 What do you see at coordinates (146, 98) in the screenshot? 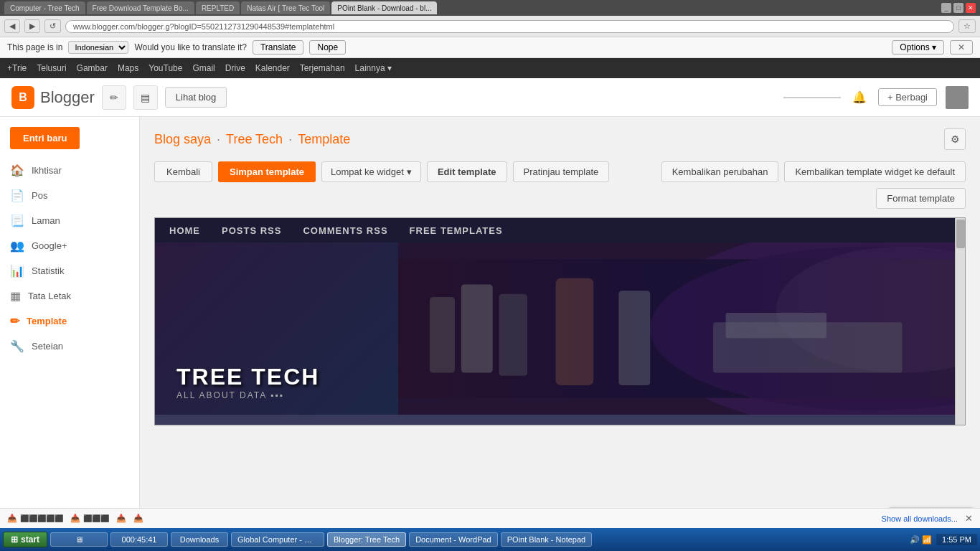
I see `view-icon-button: ▤` at bounding box center [146, 98].